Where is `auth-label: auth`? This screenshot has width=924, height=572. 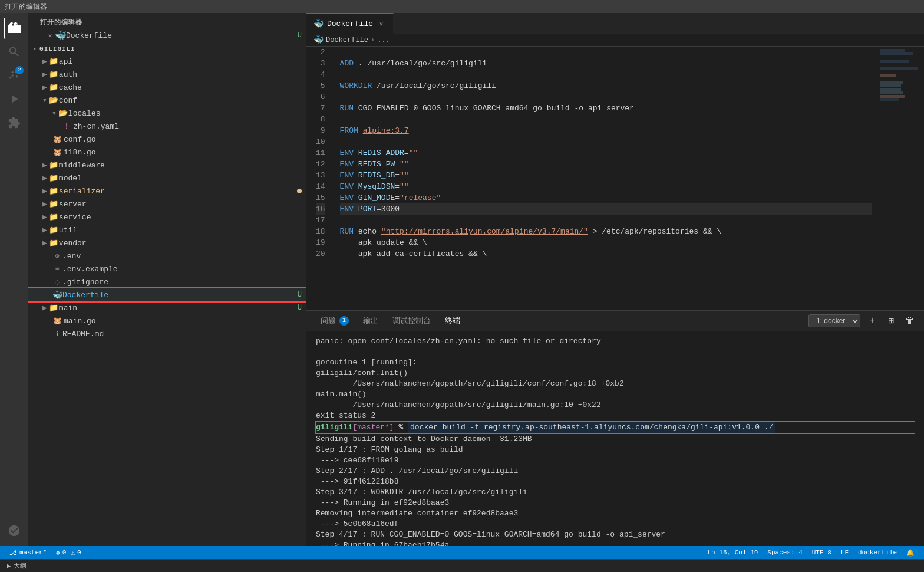
auth-label: auth is located at coordinates (183, 74).